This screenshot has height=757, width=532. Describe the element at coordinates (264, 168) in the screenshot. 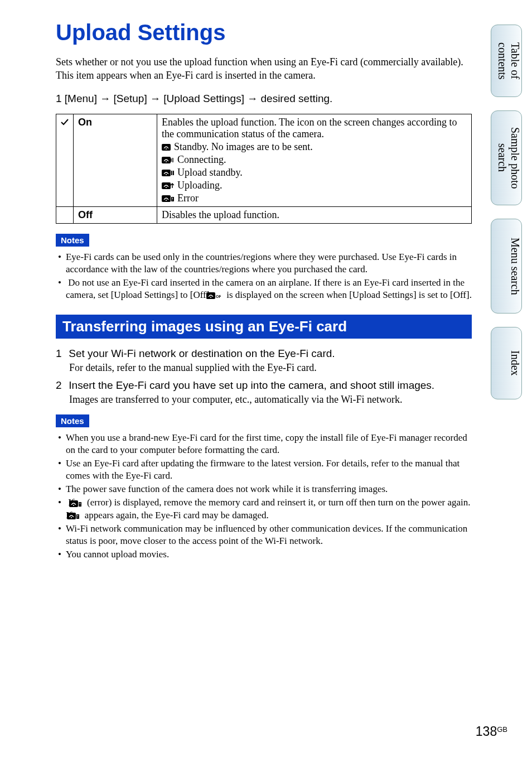

I see `options-table: On Enables the upload function. The icon…` at that location.